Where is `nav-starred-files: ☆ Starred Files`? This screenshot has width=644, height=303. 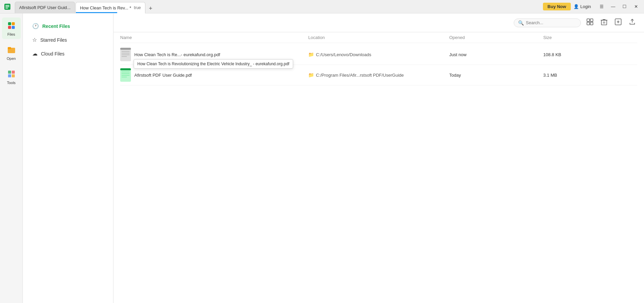 nav-starred-files: ☆ Starred Files is located at coordinates (68, 40).